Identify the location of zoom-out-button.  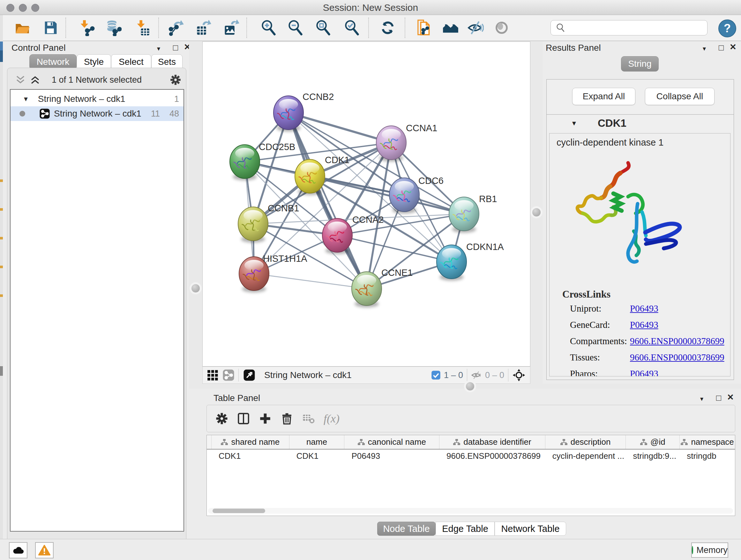
(295, 28).